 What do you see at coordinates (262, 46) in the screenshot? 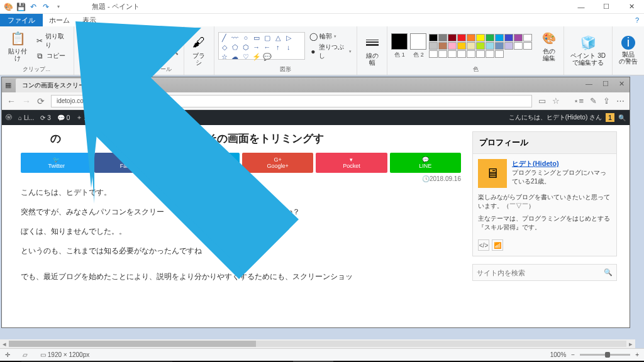
I see `shapes-gallery: ╱〰○▭▢△▷◇ ⬠⬡→←↑↓☆☁ ♡⚡💬` at bounding box center [262, 46].